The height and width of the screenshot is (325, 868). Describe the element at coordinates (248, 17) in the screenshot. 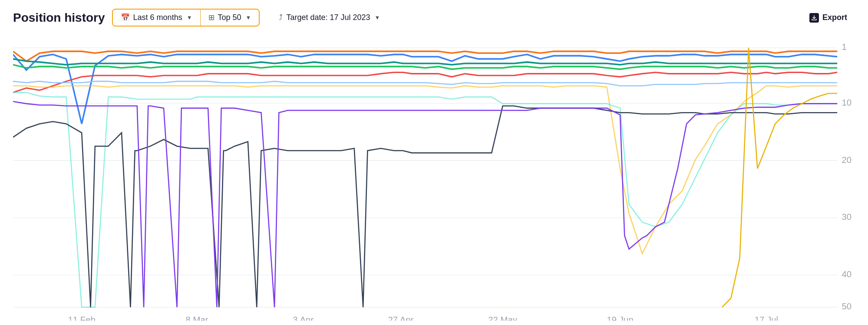

I see `top-filter-chevron-icon: ▼` at that location.